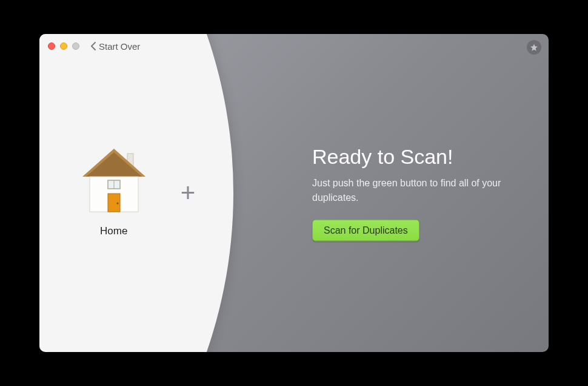 This screenshot has height=386, width=588. What do you see at coordinates (136, 193) in the screenshot?
I see `scan-sources-area: Home +` at bounding box center [136, 193].